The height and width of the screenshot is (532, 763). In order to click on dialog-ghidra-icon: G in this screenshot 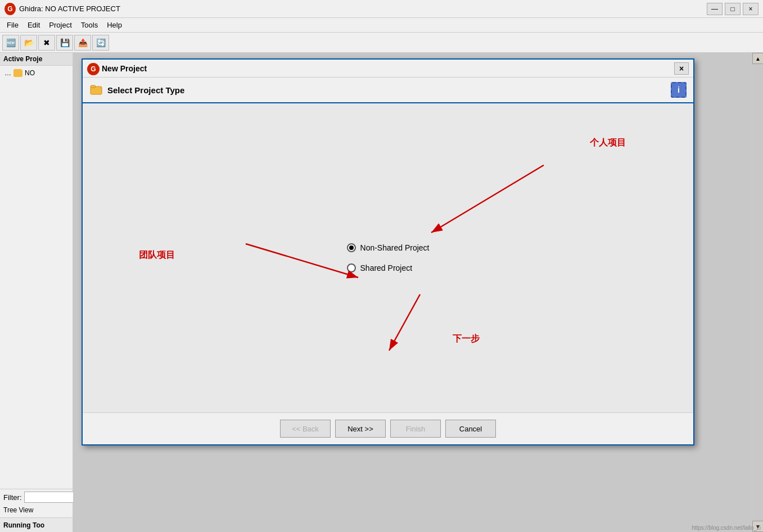, I will do `click(93, 69)`.